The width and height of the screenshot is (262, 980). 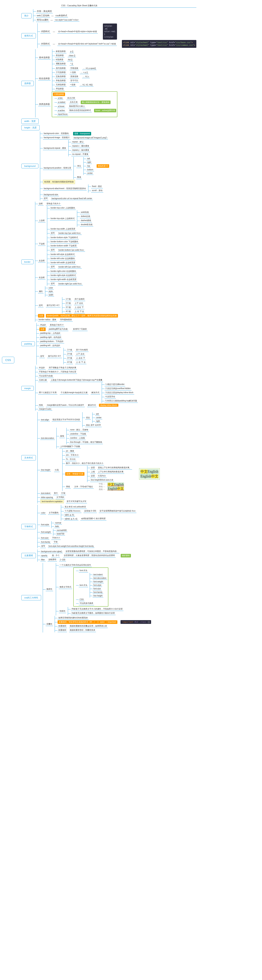 I want to click on leaf: normal/400, so click(x=62, y=530).